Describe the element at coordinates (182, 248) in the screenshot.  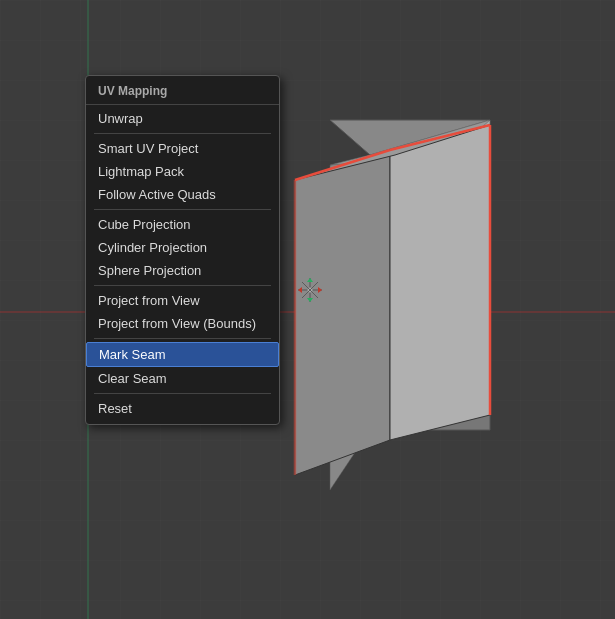
I see `menu-item-cylinder-projection: Cylinder Projection` at that location.